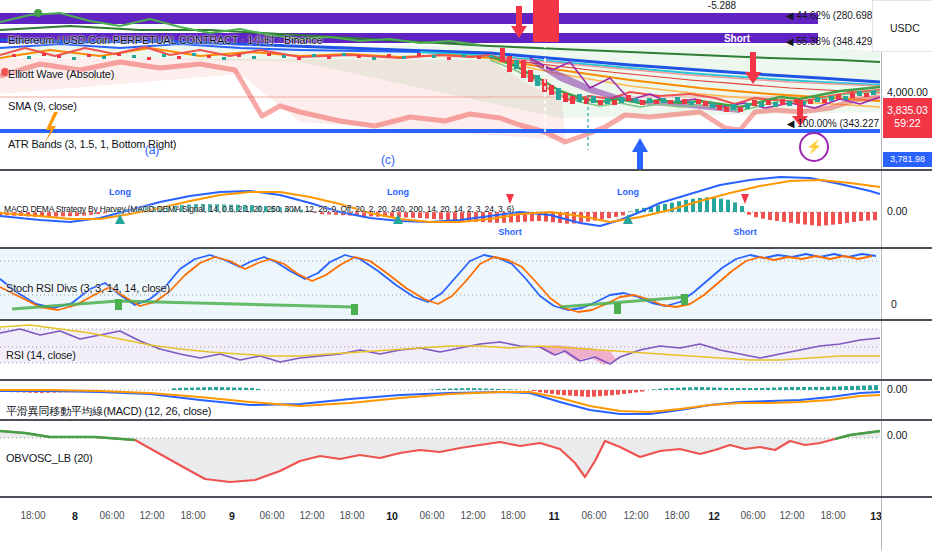  I want to click on last-price: 3,835.03, so click(908, 110).